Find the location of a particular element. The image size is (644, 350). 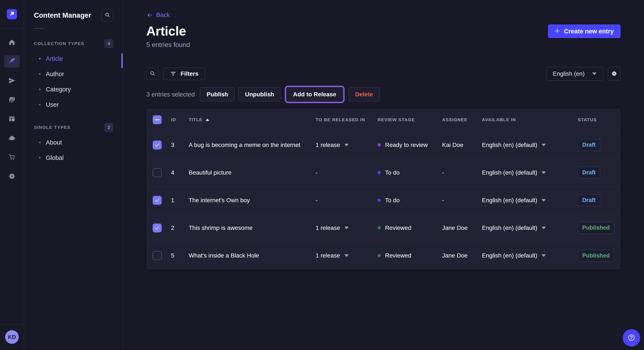

rail-settings-button is located at coordinates (12, 176).